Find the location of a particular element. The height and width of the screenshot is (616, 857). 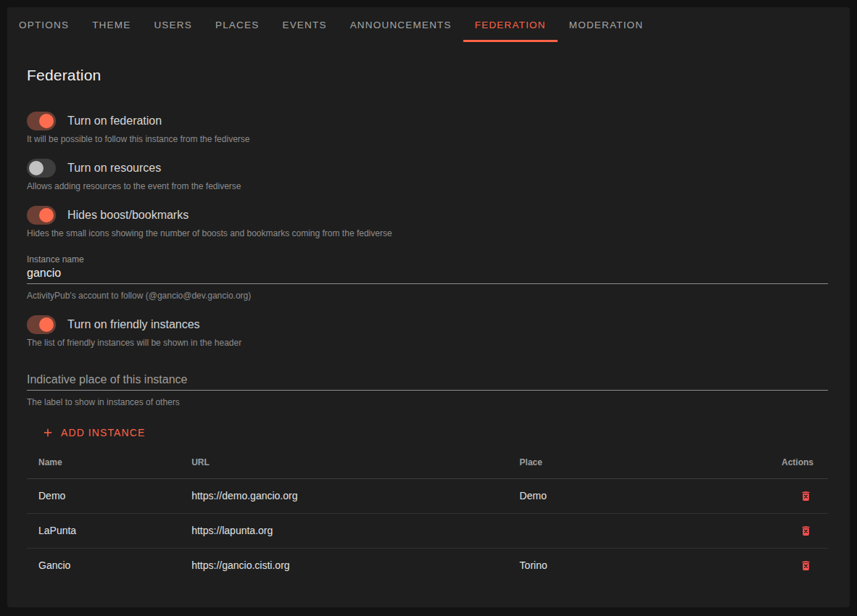

cell-name: LaPunta is located at coordinates (103, 530).